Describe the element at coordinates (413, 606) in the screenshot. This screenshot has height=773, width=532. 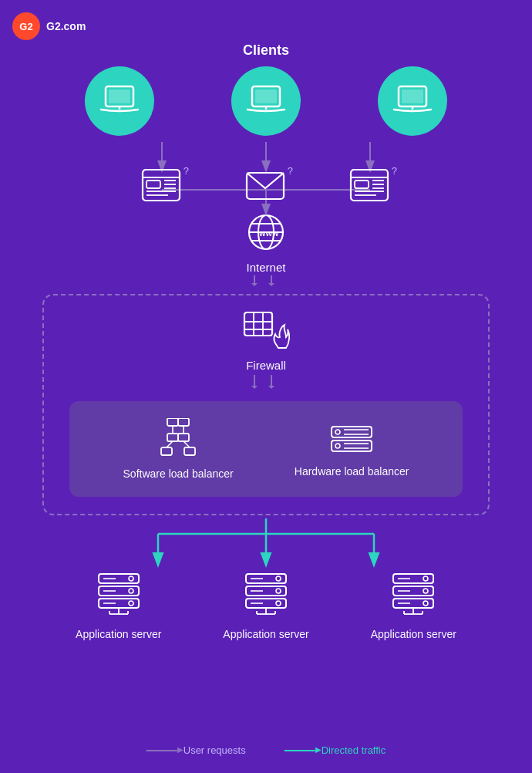
I see `app-server-3: Application server` at that location.